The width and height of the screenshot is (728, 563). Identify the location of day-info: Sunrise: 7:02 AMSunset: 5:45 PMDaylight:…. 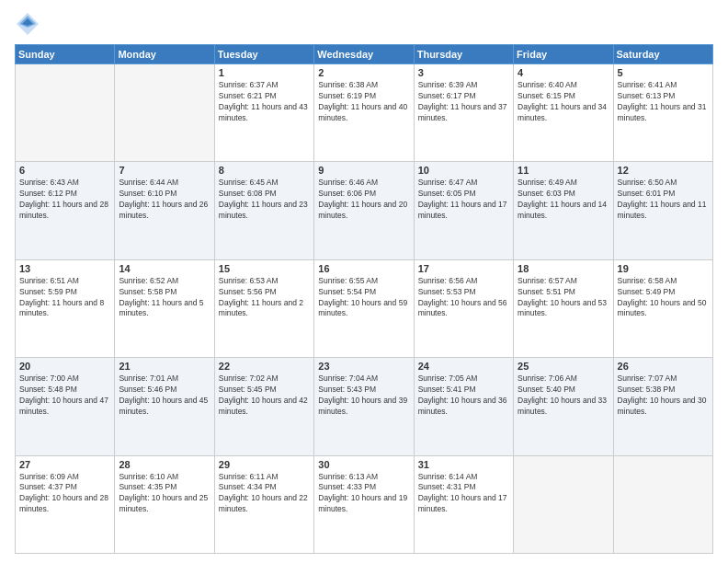
(265, 396).